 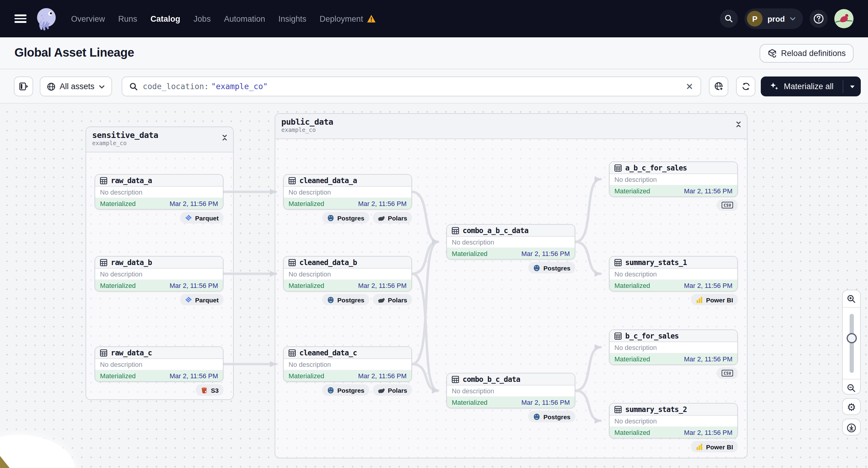 I want to click on nav-item-insights: Insights, so click(x=292, y=19).